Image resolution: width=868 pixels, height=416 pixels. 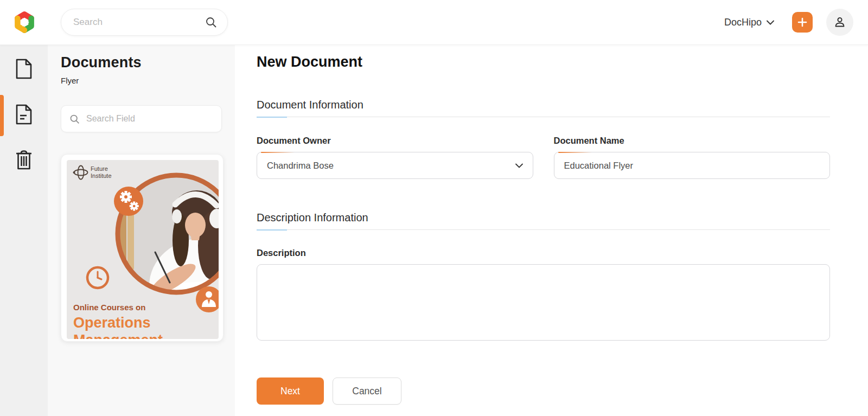 I want to click on document-information-section: Document Information Document Owner Chan…, so click(x=544, y=139).